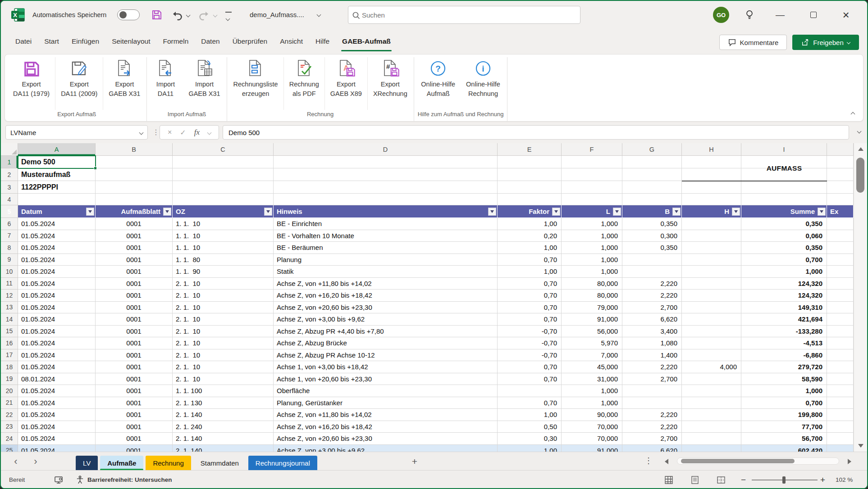 The height and width of the screenshot is (489, 868). Describe the element at coordinates (386, 248) in the screenshot. I see `cell: BE - Beräumen` at that location.